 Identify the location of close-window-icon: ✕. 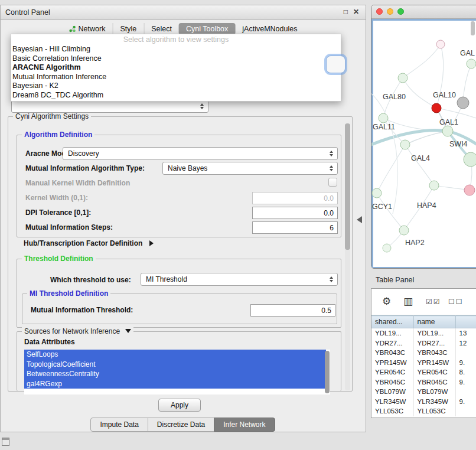
(356, 12).